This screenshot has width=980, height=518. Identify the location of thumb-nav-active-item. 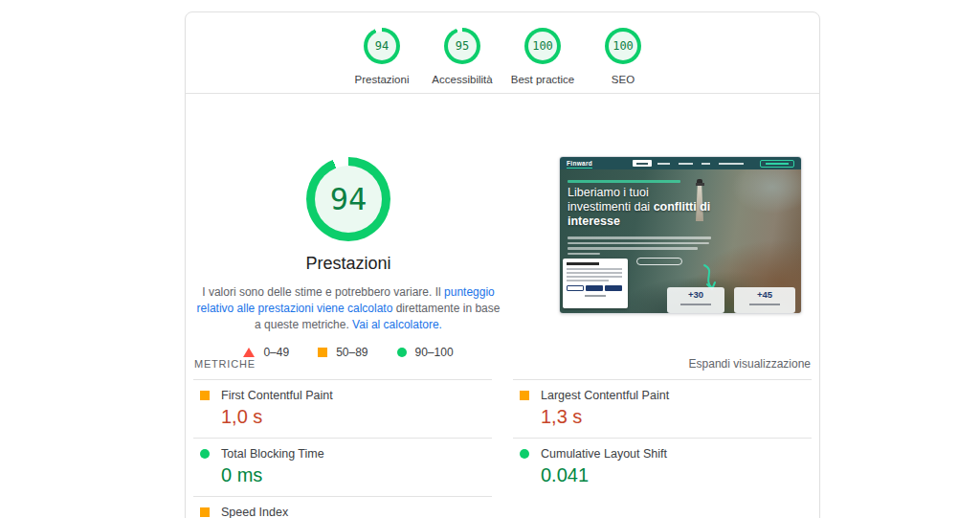
(642, 163).